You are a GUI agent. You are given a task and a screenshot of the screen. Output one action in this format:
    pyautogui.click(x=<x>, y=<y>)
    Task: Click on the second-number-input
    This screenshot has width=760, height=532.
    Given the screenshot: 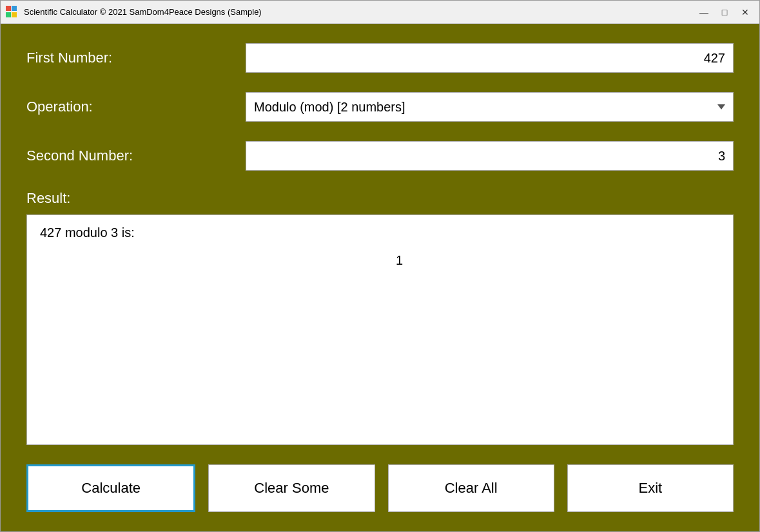 What is the action you would take?
    pyautogui.click(x=490, y=156)
    